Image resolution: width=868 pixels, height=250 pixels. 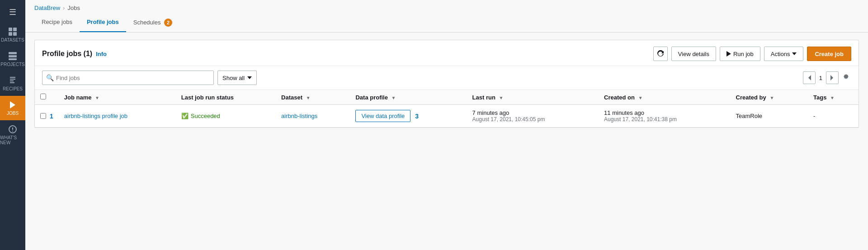 I want to click on header-created-on: Created on ▼, so click(x=665, y=98).